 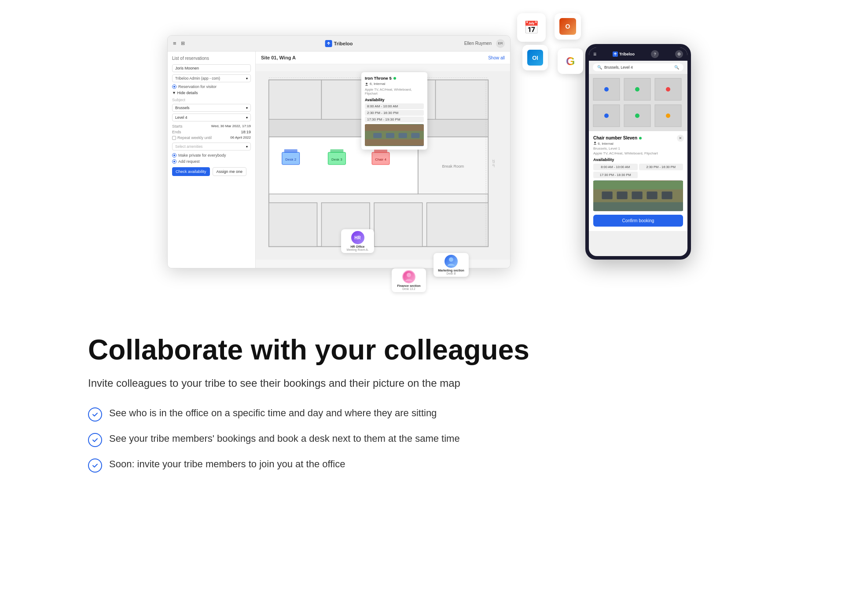 I want to click on mobile-map-svg, so click(x=638, y=103).